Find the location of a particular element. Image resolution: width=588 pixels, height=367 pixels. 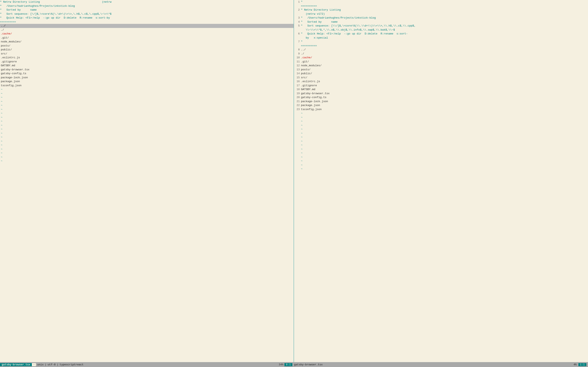

left-status-percent: 34% is located at coordinates (281, 365).